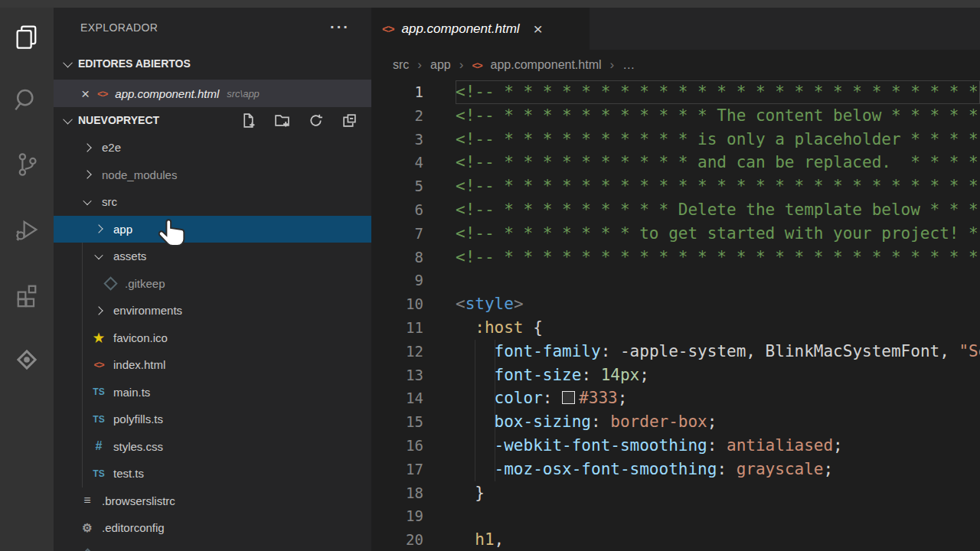 This screenshot has height=551, width=980. I want to click on tree-item-label: .browserslistrc, so click(139, 500).